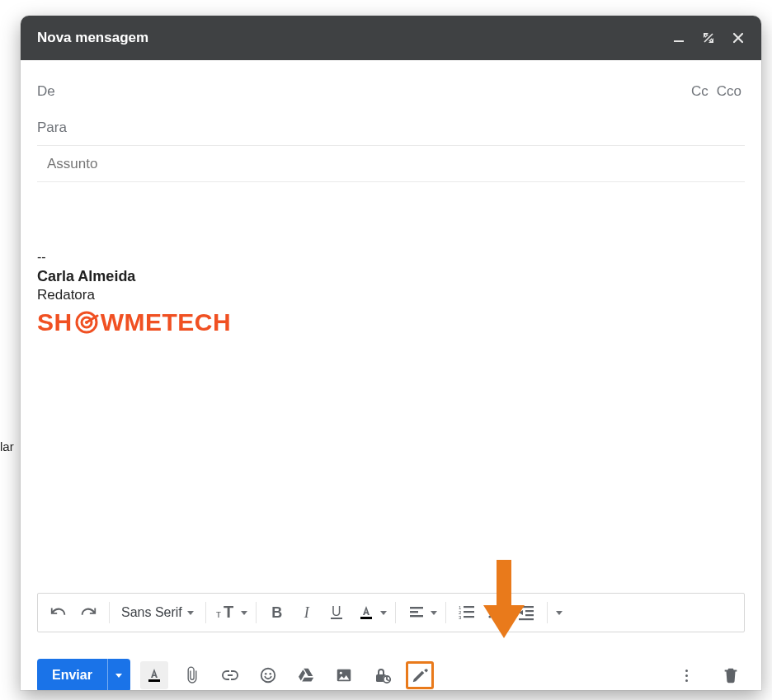 The height and width of the screenshot is (700, 772). I want to click on formatting-options-button, so click(154, 675).